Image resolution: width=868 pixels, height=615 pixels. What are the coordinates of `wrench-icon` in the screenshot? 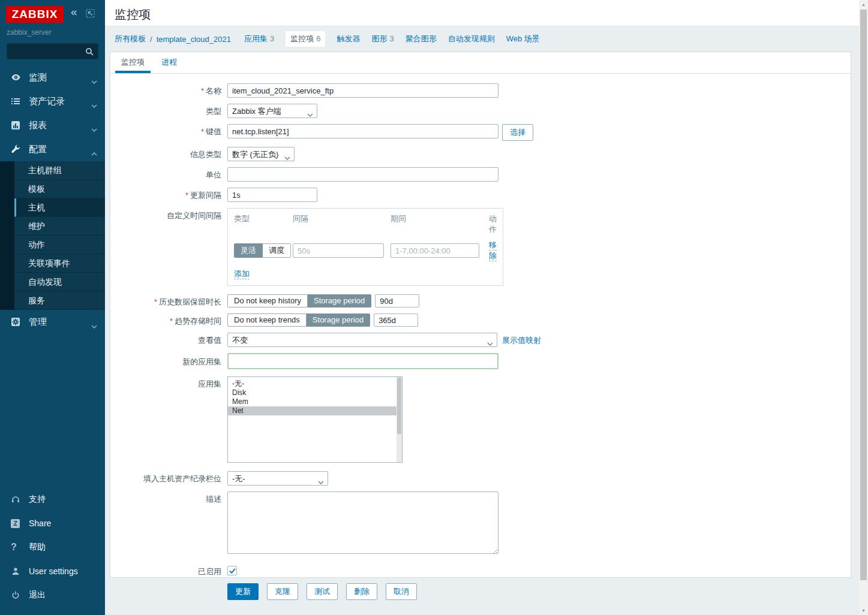 It's located at (16, 149).